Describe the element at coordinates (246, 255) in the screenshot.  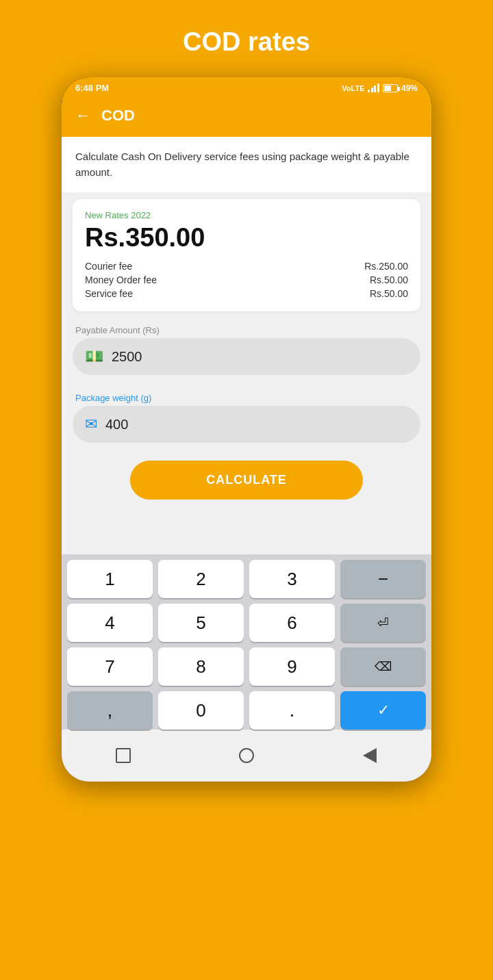
I see `result-card: New Rates 2022 Rs.350.00 Courier fee Rs.…` at that location.